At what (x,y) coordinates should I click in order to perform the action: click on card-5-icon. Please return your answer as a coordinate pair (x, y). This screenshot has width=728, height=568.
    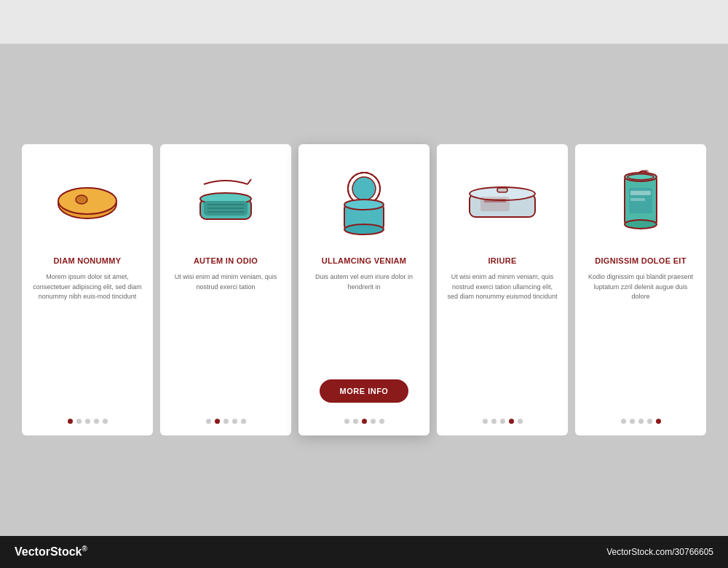
    Looking at the image, I should click on (641, 202).